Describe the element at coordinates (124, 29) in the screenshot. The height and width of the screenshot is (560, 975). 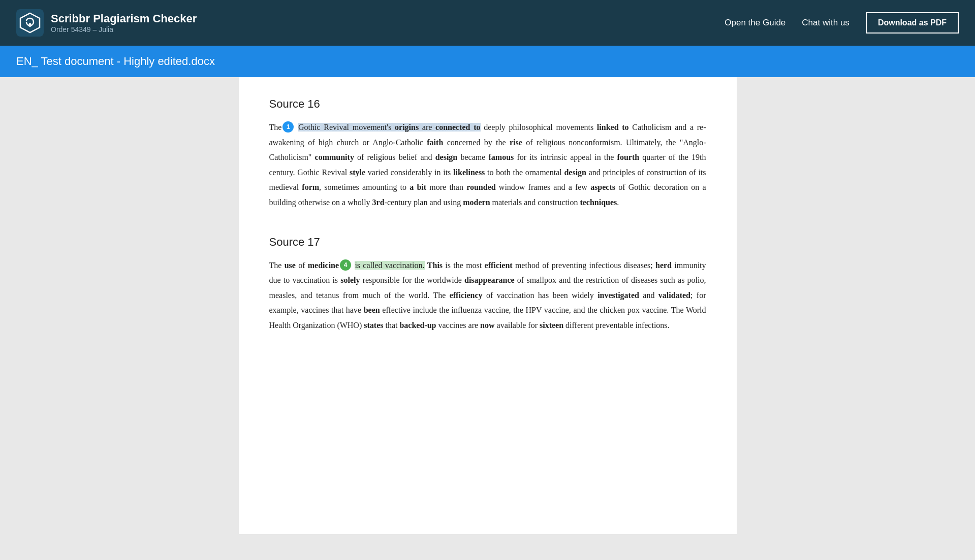
I see `logo-subtitle: Order 54349 – Julia` at that location.